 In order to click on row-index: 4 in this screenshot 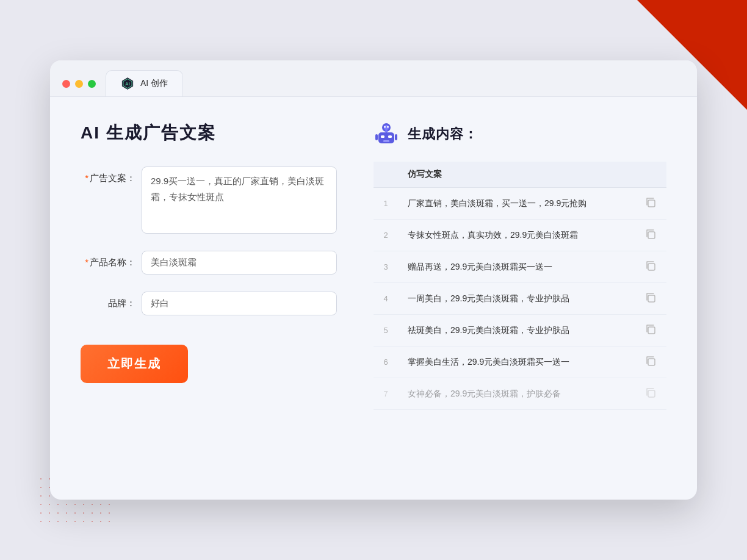, I will do `click(386, 299)`.